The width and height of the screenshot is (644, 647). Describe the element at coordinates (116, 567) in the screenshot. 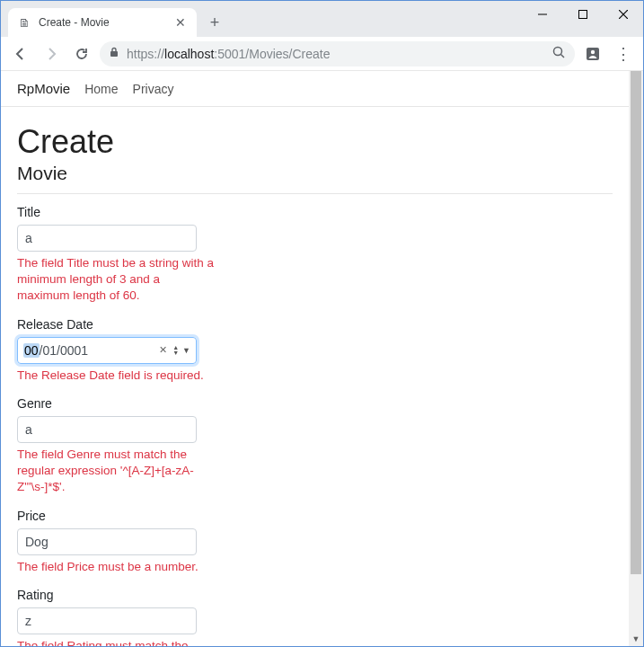

I see `price-error: The field Price must be a number.` at that location.